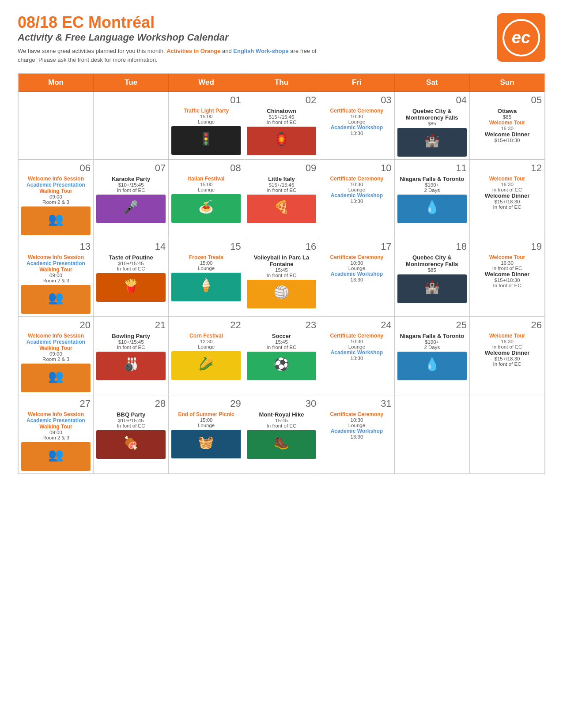 The image size is (563, 728). What do you see at coordinates (56, 299) in the screenshot?
I see `walking-tour-image-13: 👥` at bounding box center [56, 299].